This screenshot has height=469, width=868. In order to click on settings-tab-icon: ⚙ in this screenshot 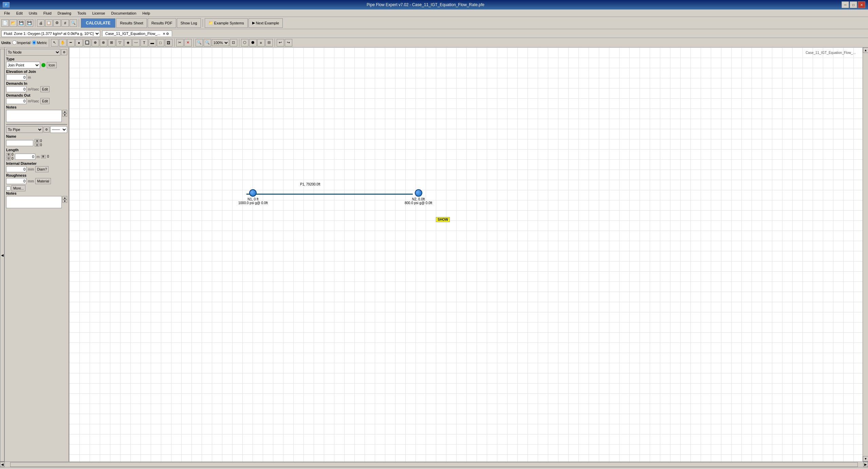, I will do `click(168, 34)`.